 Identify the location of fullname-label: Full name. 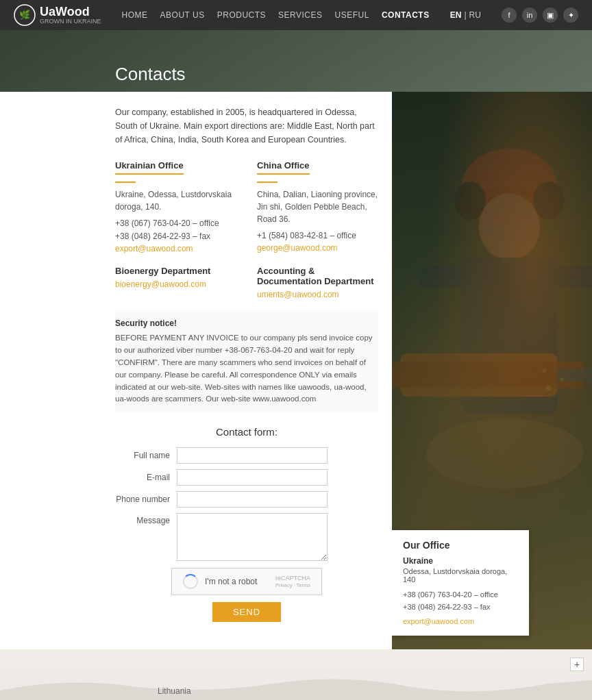
(146, 455).